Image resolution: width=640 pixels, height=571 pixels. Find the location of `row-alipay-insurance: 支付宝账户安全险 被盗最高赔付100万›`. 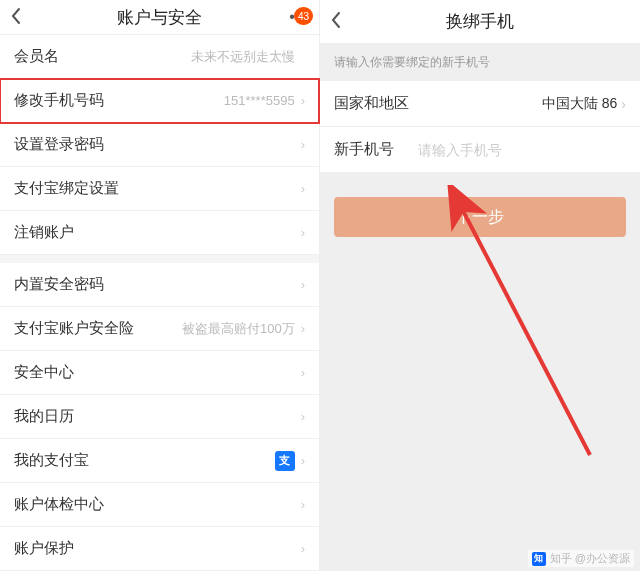

row-alipay-insurance: 支付宝账户安全险 被盗最高赔付100万› is located at coordinates (160, 329).